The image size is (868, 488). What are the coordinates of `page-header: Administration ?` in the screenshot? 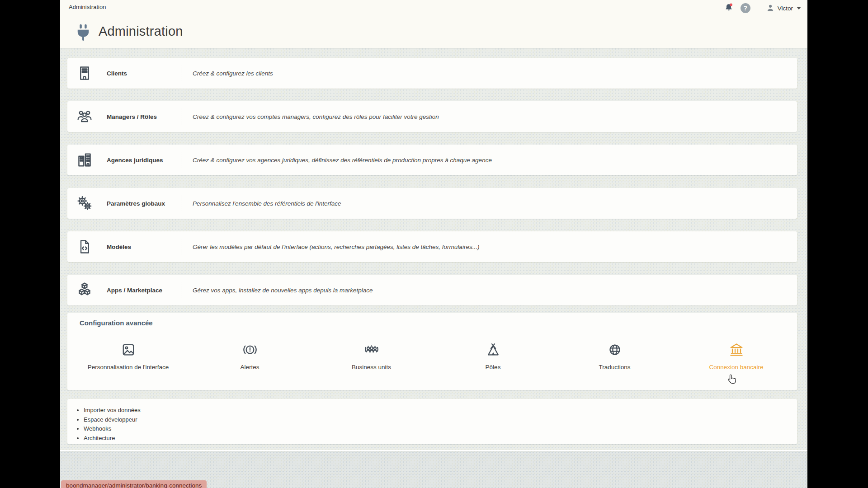 It's located at (434, 24).